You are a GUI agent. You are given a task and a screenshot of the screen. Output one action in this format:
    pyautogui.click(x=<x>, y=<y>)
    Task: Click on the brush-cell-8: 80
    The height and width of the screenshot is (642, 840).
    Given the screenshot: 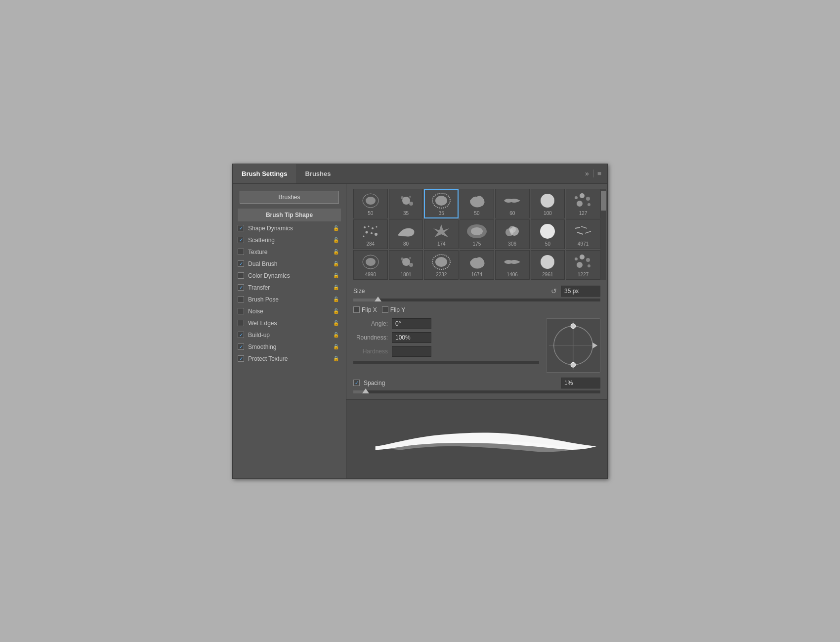 What is the action you would take?
    pyautogui.click(x=406, y=234)
    